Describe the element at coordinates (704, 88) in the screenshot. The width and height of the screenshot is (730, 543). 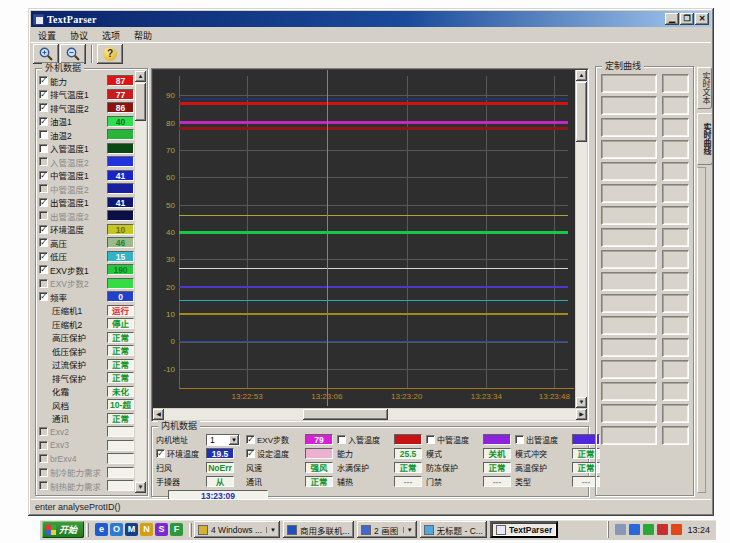
I see `side-tab-realtime-text: 实时文本` at that location.